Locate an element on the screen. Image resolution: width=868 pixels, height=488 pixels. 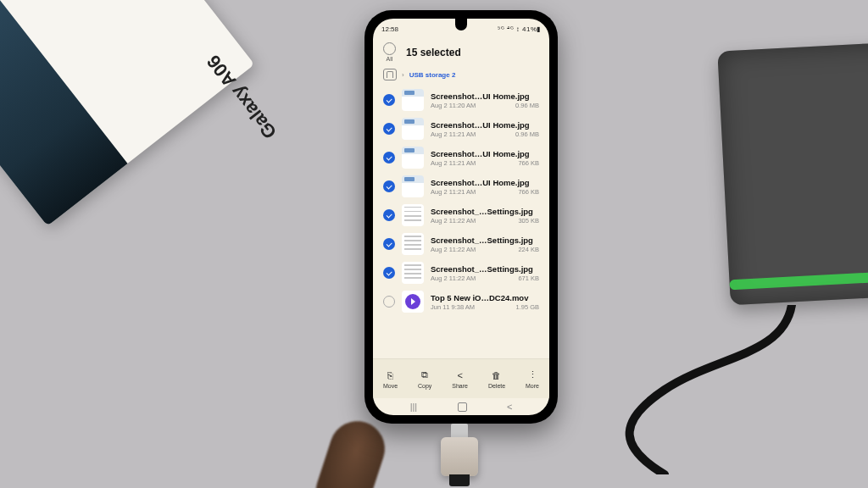
file-date: Jun 11 9:38 AM is located at coordinates (453, 307).